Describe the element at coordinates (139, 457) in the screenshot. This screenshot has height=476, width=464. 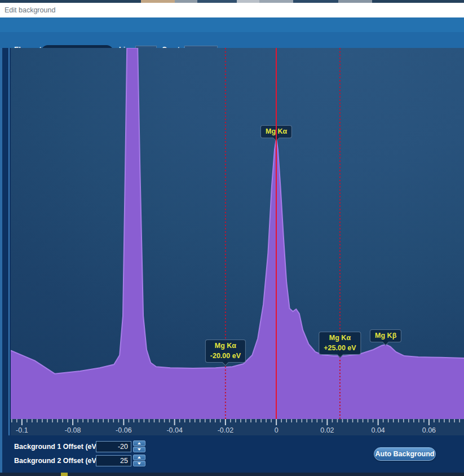
I see `bg2-step-up-button` at that location.